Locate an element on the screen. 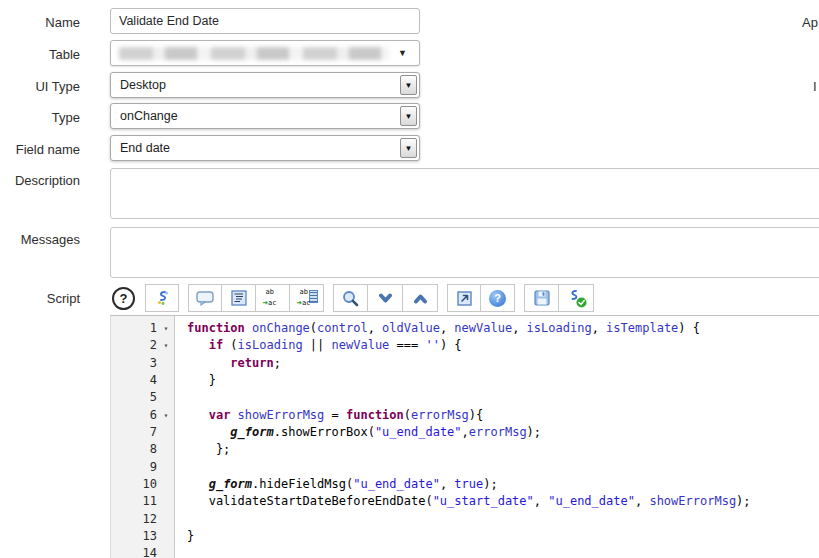  line-number: 10 is located at coordinates (134, 484).